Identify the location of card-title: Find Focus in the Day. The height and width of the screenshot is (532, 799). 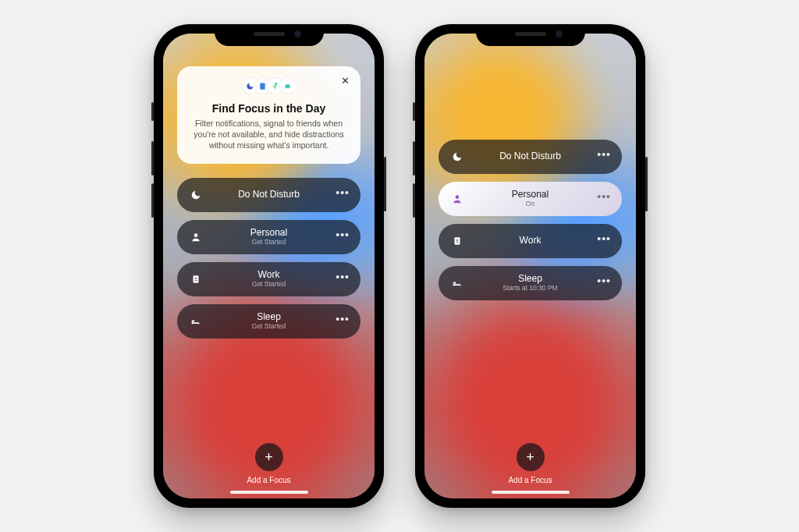
(268, 108).